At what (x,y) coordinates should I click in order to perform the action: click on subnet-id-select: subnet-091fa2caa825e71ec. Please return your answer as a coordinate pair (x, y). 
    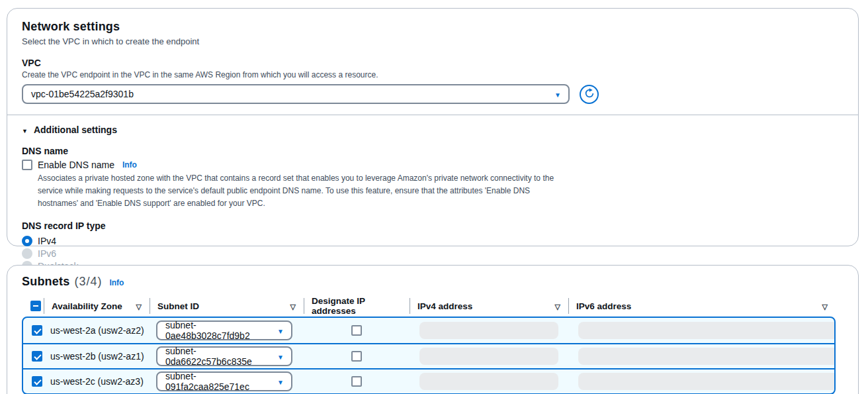
    Looking at the image, I should click on (224, 381).